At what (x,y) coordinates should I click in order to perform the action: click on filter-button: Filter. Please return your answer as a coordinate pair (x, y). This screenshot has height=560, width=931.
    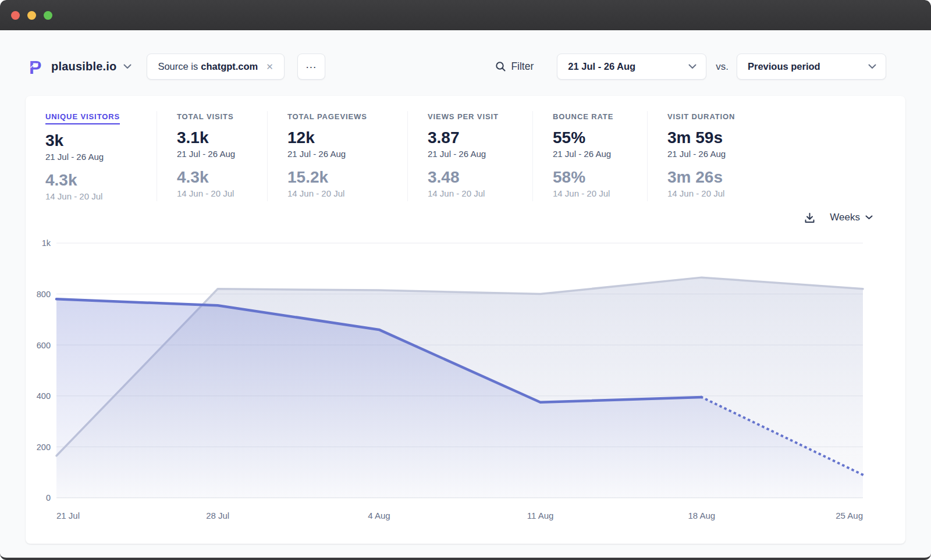
    Looking at the image, I should click on (514, 66).